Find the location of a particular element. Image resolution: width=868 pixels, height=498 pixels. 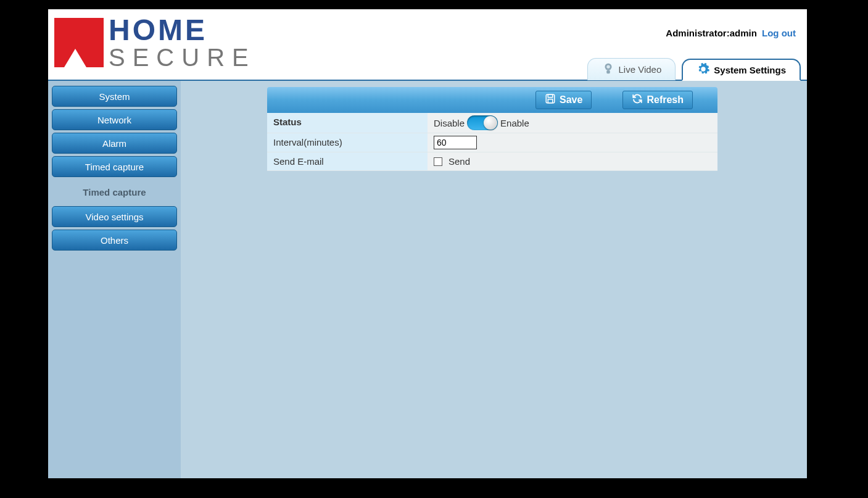

refresh-button: Refresh is located at coordinates (658, 100).